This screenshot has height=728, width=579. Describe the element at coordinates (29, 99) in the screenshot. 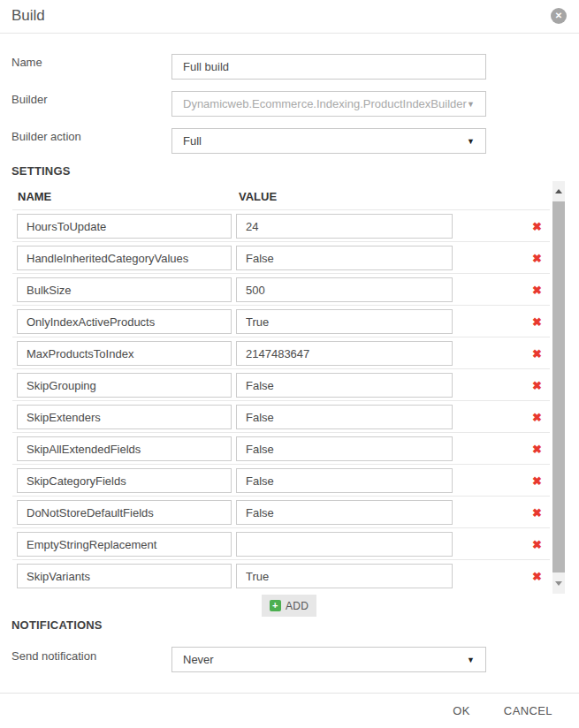

I see `builder-label: Builder` at that location.